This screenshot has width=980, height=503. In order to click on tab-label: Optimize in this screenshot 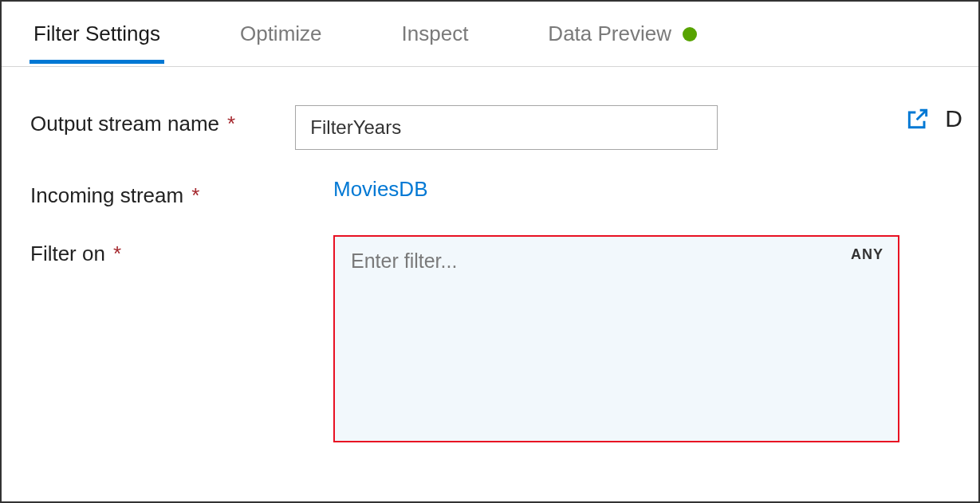, I will do `click(281, 33)`.